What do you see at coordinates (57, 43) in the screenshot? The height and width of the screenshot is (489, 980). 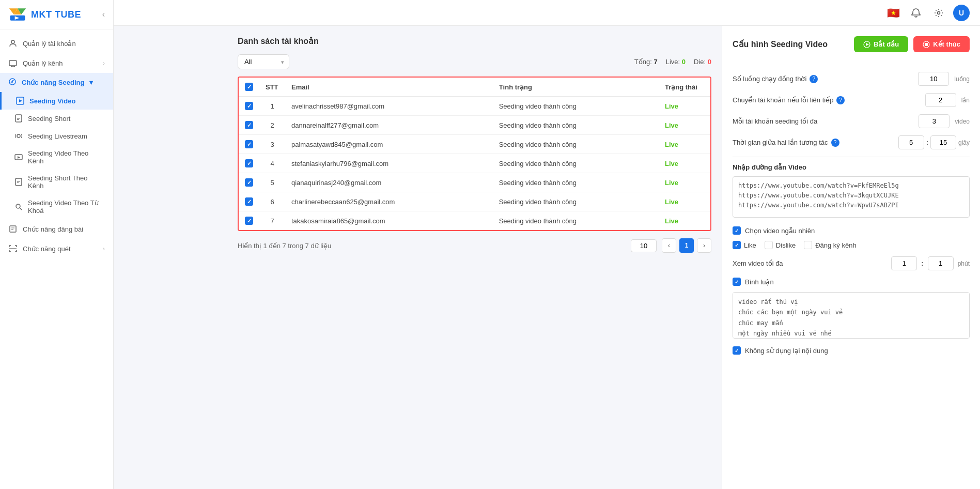 I see `sidebar-item-quan-ly-tai-khoan: Quản lý tài khoản` at bounding box center [57, 43].